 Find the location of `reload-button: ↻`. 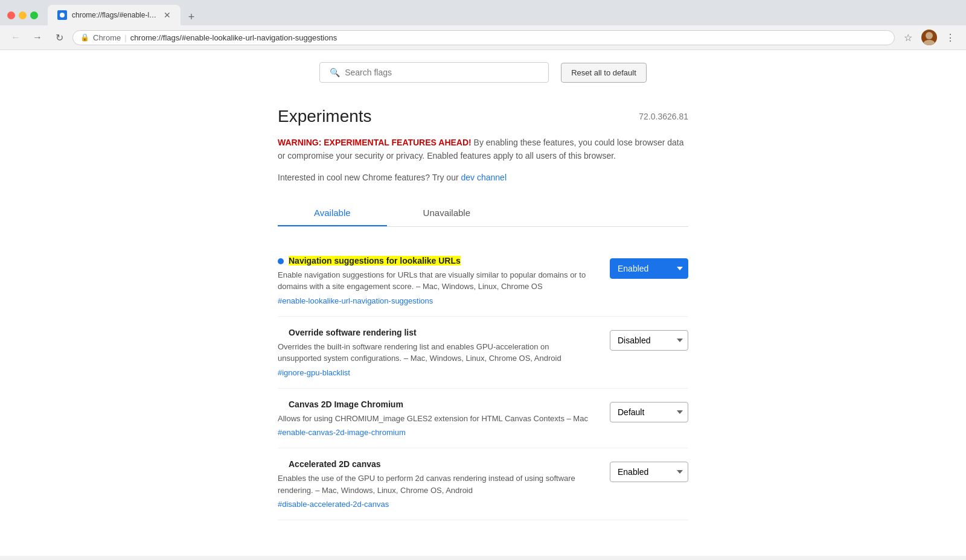

reload-button: ↻ is located at coordinates (59, 37).